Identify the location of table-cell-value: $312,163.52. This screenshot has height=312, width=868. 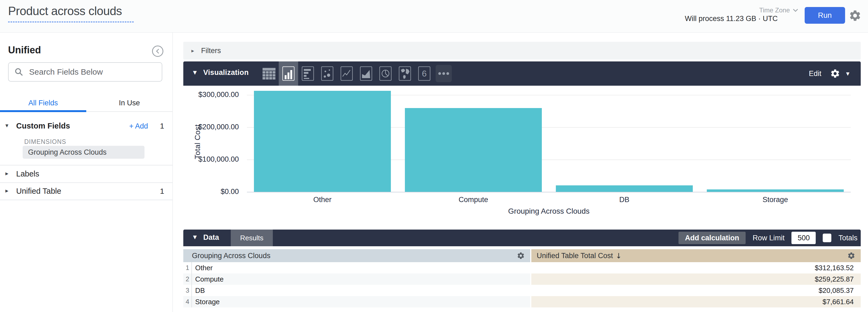
(696, 268).